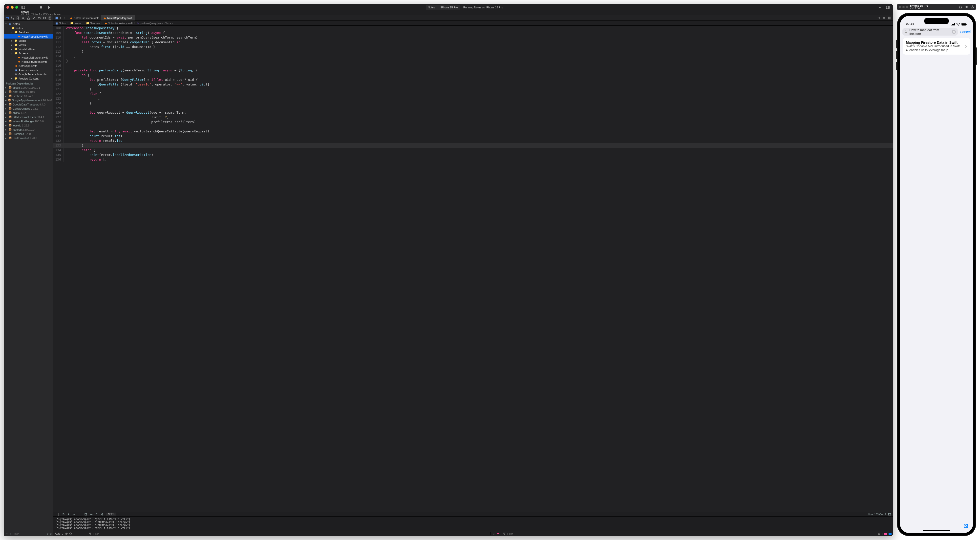  Describe the element at coordinates (74, 514) in the screenshot. I see `step-out-icon` at that location.